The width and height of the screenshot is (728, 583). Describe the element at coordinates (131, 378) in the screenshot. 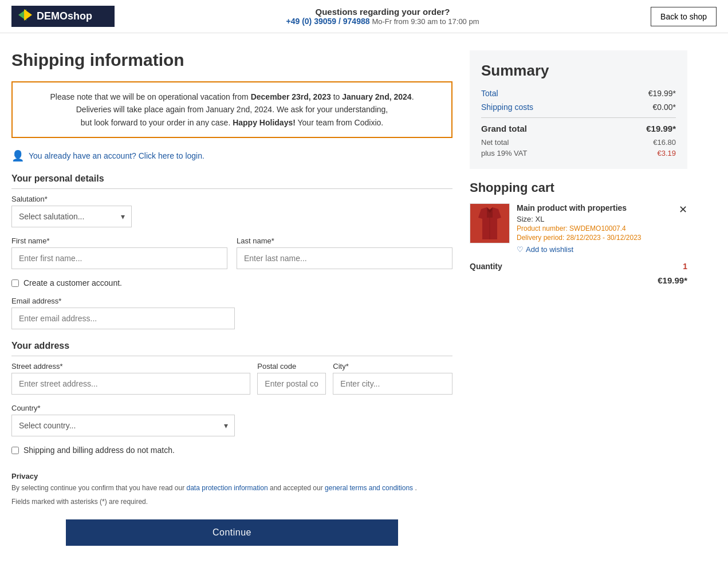

I see `street-col: Street address*` at that location.